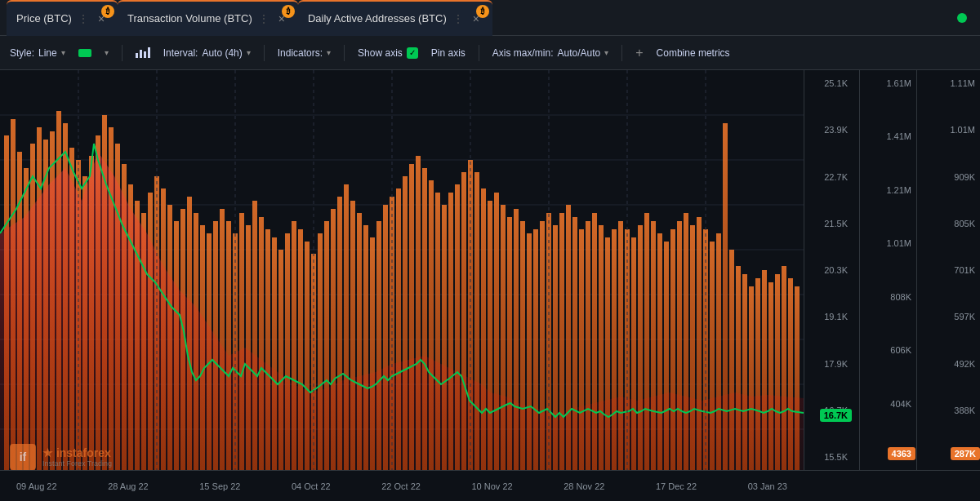  I want to click on interval-icon, so click(143, 52).